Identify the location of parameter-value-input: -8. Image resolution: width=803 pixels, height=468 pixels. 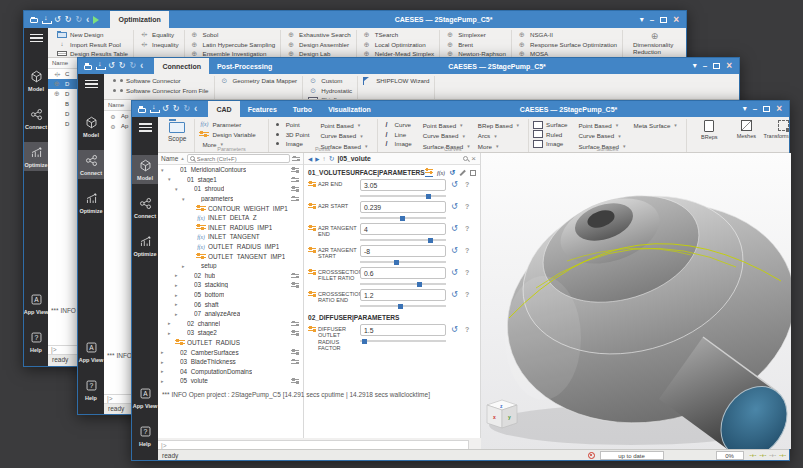
(403, 251).